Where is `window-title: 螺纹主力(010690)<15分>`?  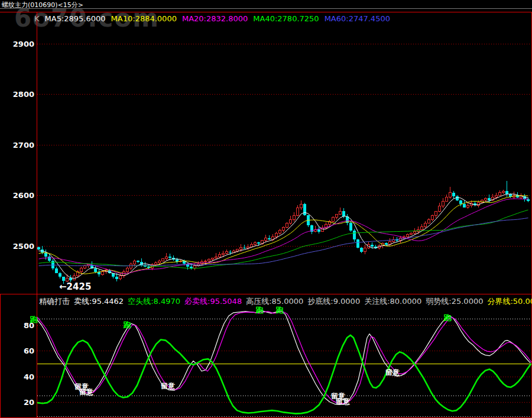
window-title: 螺纹主力(010690)<15分> is located at coordinates (43, 5).